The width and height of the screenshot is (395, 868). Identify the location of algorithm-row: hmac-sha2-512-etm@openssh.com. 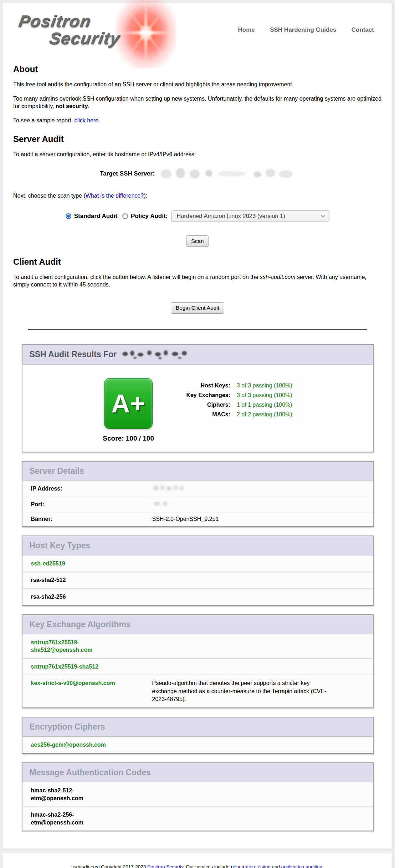
(198, 794).